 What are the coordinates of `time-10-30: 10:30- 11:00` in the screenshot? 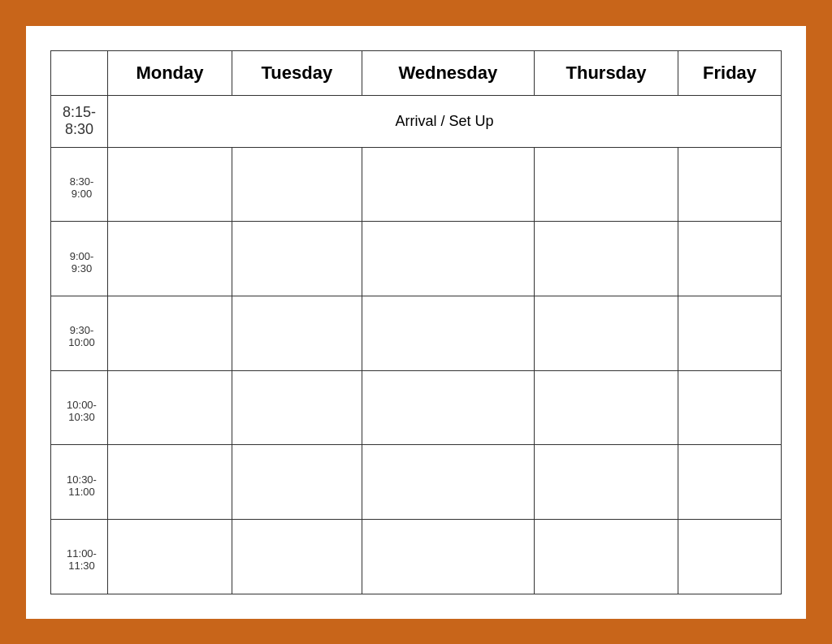 It's located at (80, 482).